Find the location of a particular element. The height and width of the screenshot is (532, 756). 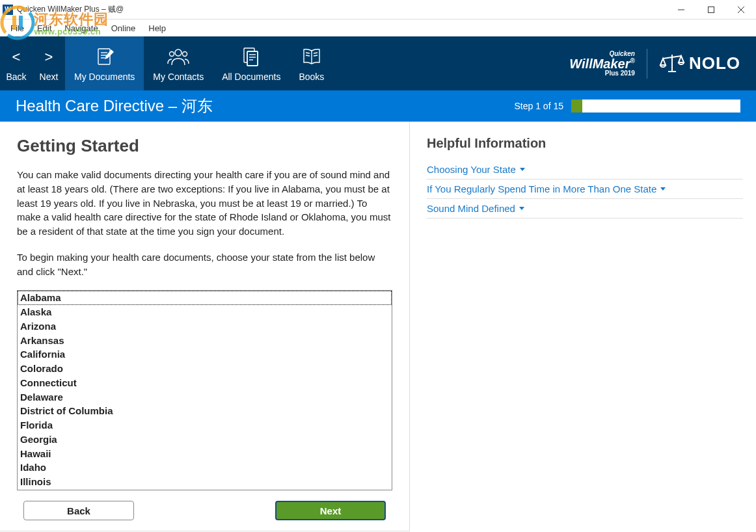

toolbar-back: < Back is located at coordinates (16, 64).